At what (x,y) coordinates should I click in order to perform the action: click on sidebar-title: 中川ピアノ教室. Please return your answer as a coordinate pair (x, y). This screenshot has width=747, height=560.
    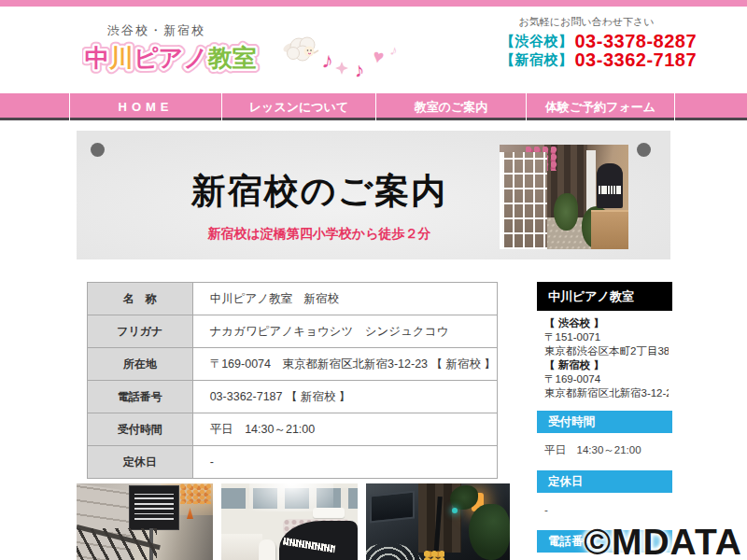
    Looking at the image, I should click on (605, 297).